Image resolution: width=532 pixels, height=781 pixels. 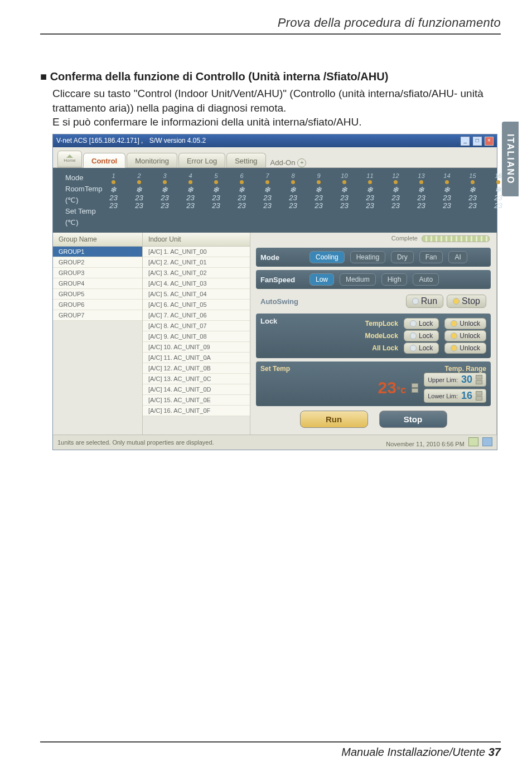 I want to click on fan-high-button: High, so click(x=395, y=279).